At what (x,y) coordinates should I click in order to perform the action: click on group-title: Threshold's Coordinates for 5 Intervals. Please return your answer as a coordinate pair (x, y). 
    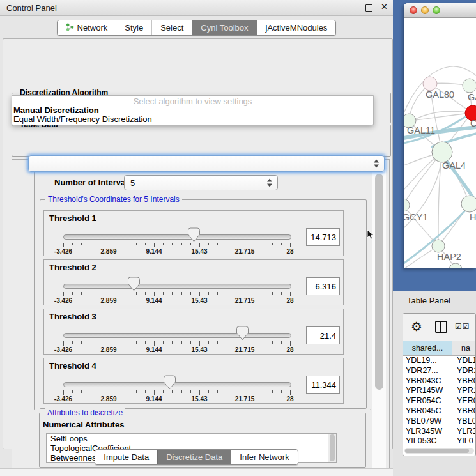
    Looking at the image, I should click on (114, 199).